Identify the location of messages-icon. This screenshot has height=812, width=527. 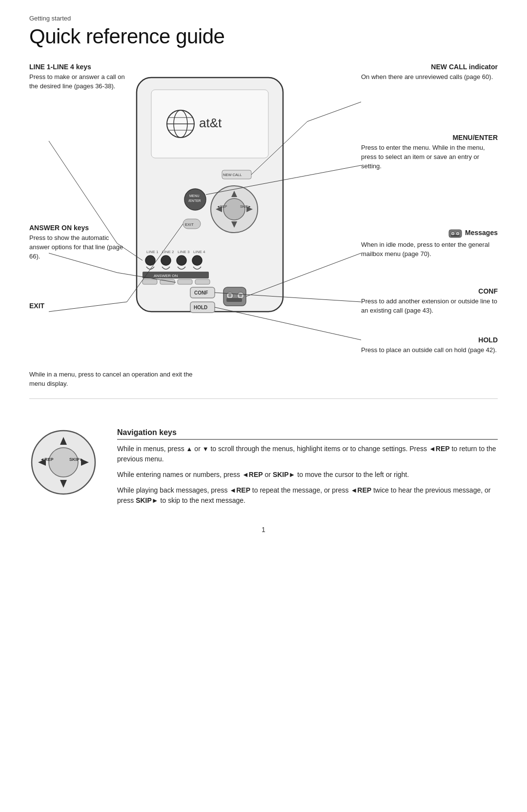
(455, 234).